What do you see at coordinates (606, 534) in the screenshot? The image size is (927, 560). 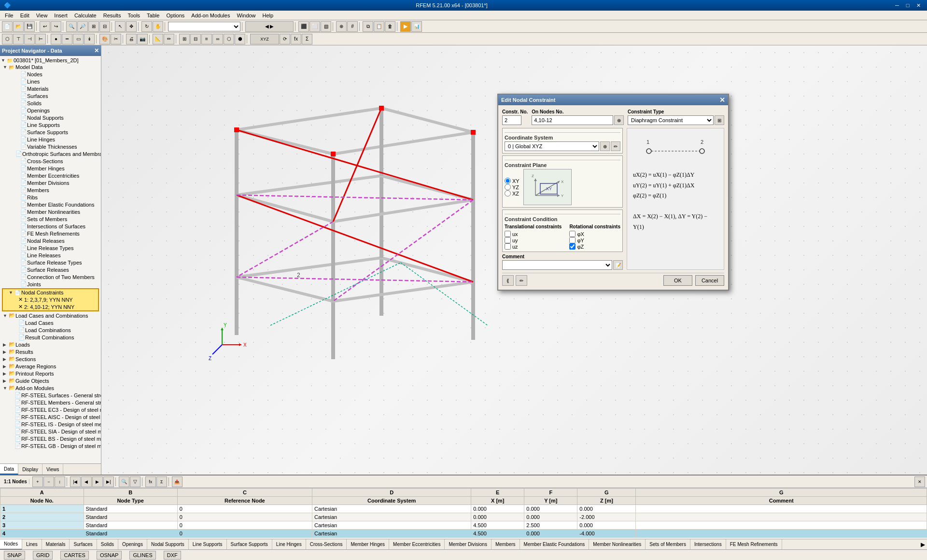 I see `td-z-4: -4.000` at bounding box center [606, 534].